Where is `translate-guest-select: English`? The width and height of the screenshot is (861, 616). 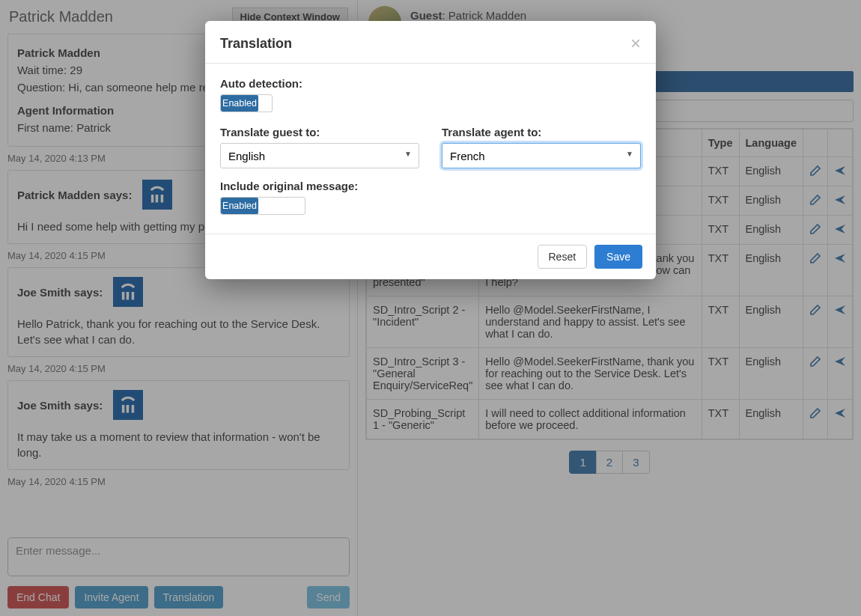 translate-guest-select: English is located at coordinates (320, 156).